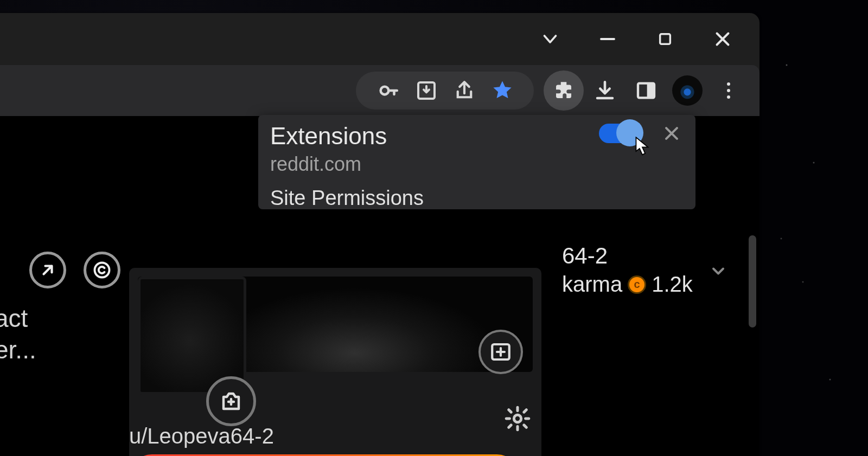 The image size is (868, 456). What do you see at coordinates (605, 91) in the screenshot?
I see `downloads-icon` at bounding box center [605, 91].